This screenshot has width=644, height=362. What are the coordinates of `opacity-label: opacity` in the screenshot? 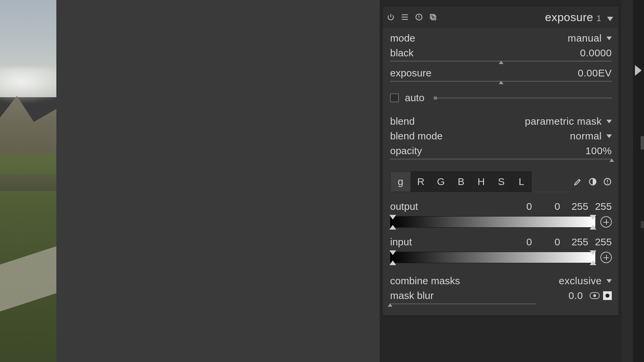 It's located at (406, 151).